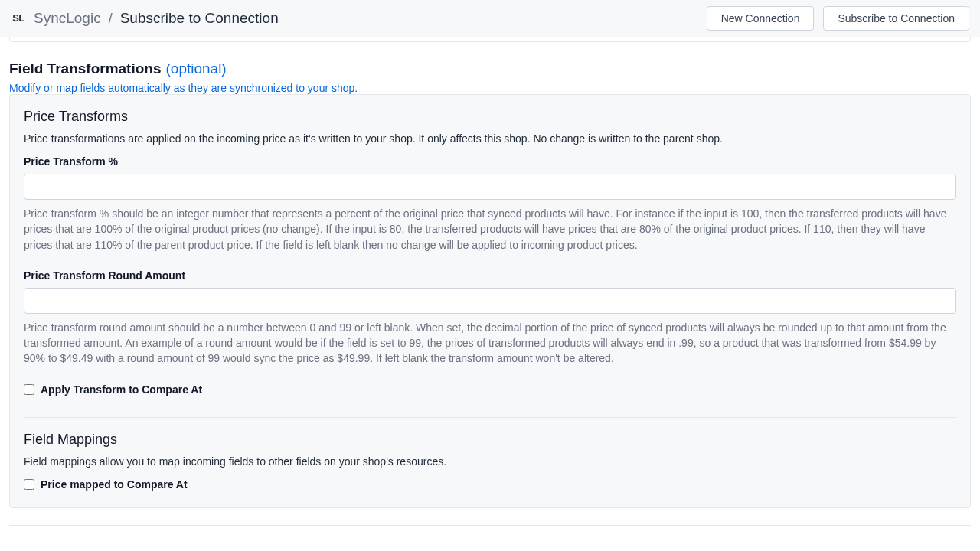 This screenshot has height=551, width=980. Describe the element at coordinates (490, 18) in the screenshot. I see `topbar: SL SyncLogic / Subscribe to Connection N…` at that location.